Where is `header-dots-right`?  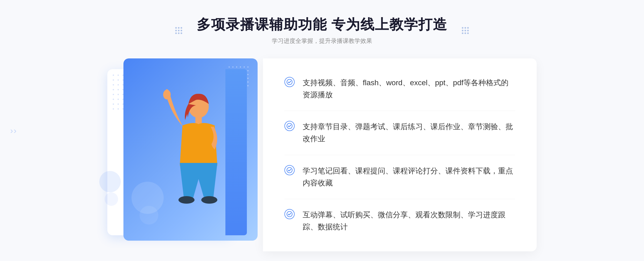
header-dots-right is located at coordinates (465, 31).